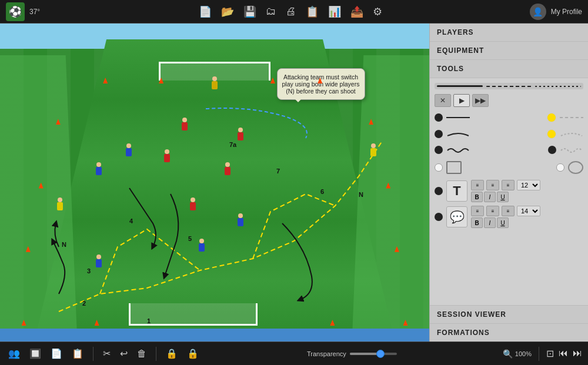  I want to click on prev-icon: ⏮, so click(563, 354).